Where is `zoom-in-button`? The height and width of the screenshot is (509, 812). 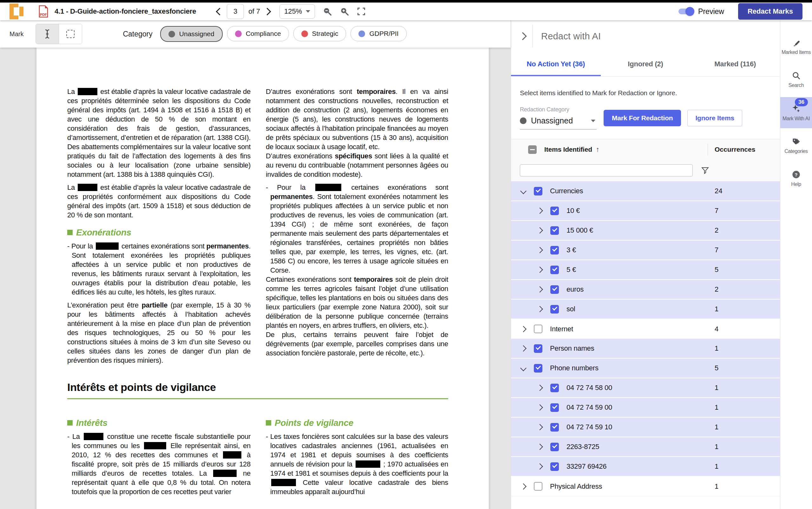 zoom-in-button is located at coordinates (345, 11).